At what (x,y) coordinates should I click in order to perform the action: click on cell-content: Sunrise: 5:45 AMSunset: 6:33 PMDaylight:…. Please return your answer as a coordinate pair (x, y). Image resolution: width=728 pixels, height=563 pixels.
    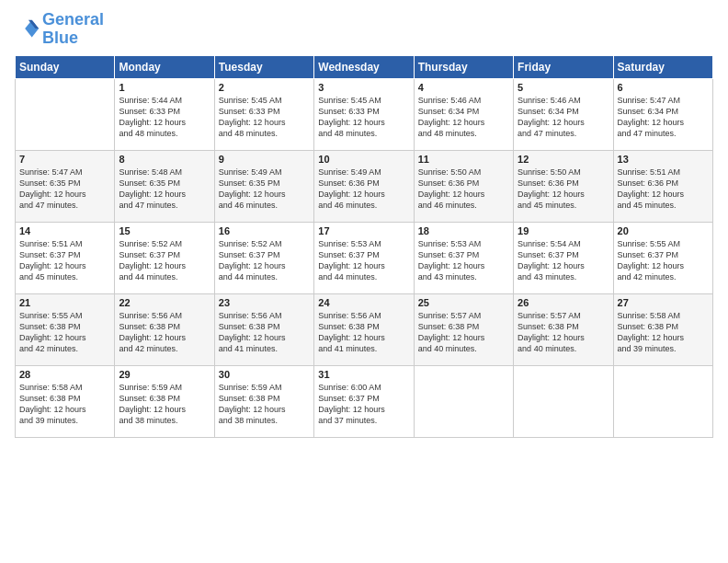
    Looking at the image, I should click on (265, 118).